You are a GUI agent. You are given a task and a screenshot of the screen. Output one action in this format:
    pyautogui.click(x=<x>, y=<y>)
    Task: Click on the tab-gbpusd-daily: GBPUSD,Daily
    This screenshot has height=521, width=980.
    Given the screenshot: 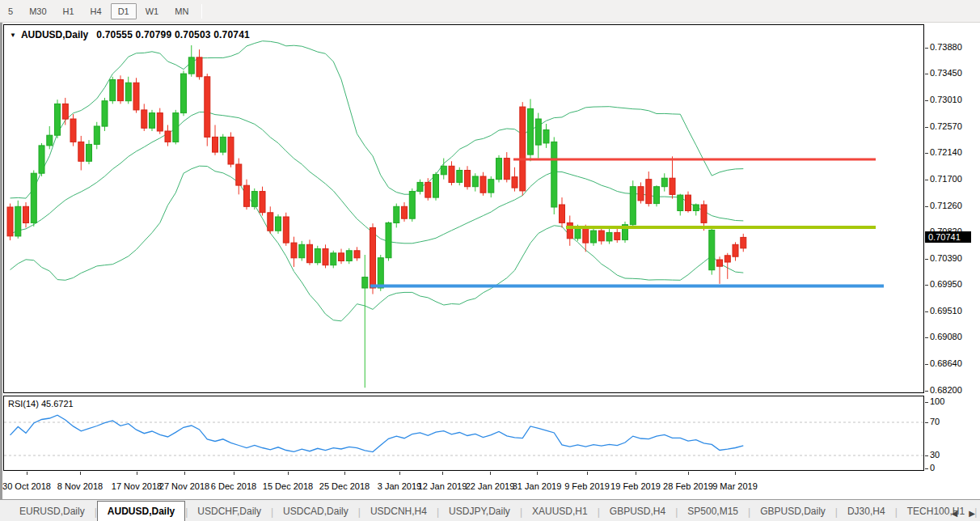 What is the action you would take?
    pyautogui.click(x=792, y=511)
    